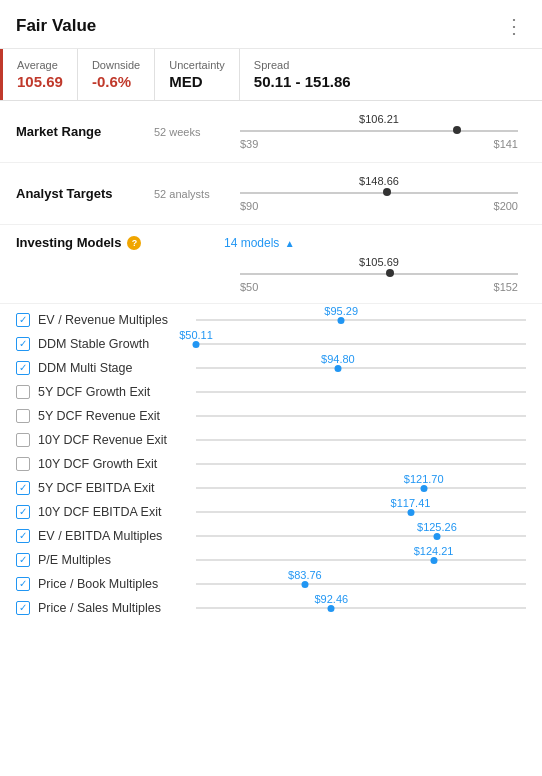 Image resolution: width=542 pixels, height=776 pixels. I want to click on investing-models-current: $105.69, so click(379, 262).